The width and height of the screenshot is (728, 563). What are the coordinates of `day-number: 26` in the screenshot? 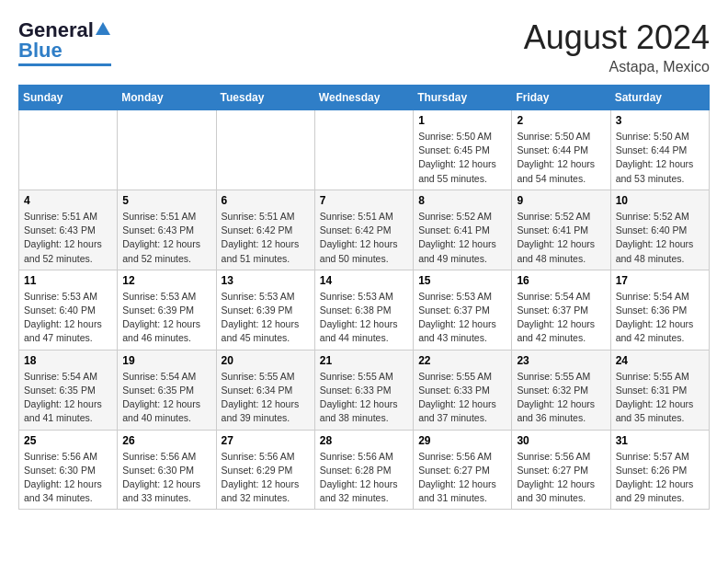 It's located at (166, 441).